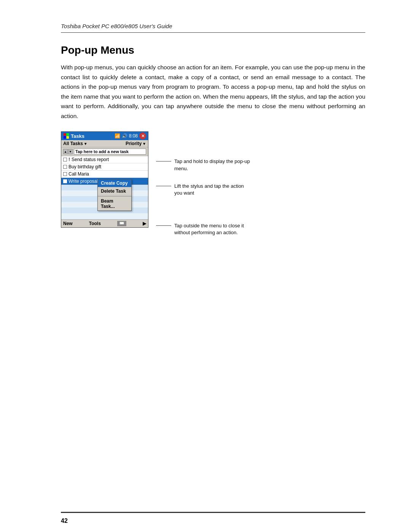  Describe the element at coordinates (110, 152) in the screenshot. I see `new-task-input: Tap here to add a new task` at that location.